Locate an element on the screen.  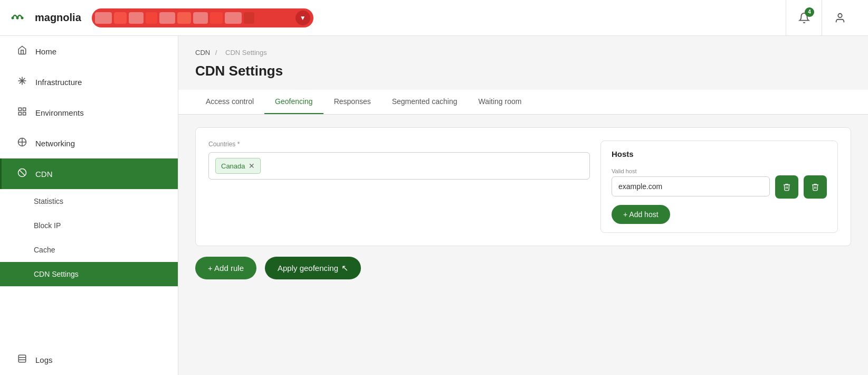
breadcrumb-parent: CDN is located at coordinates (203, 53).